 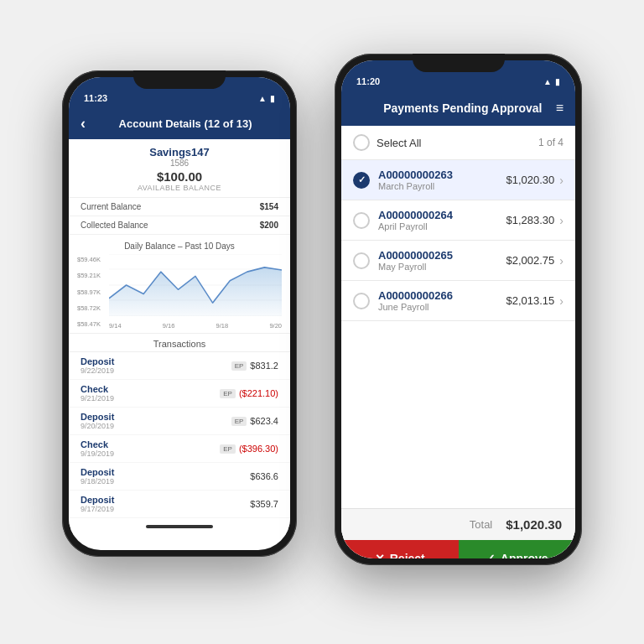 What do you see at coordinates (530, 260) in the screenshot?
I see `payment-amount-3: $2,002.75` at bounding box center [530, 260].